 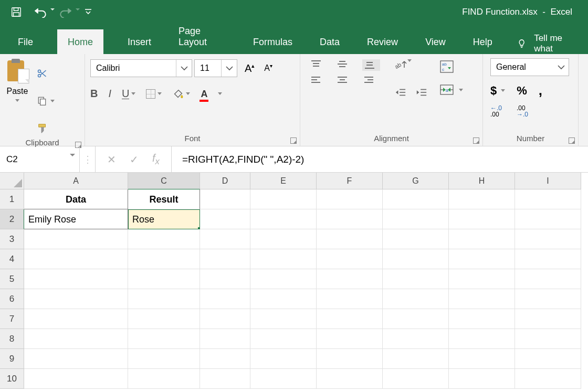 I want to click on font-launcher-icon, so click(x=293, y=141).